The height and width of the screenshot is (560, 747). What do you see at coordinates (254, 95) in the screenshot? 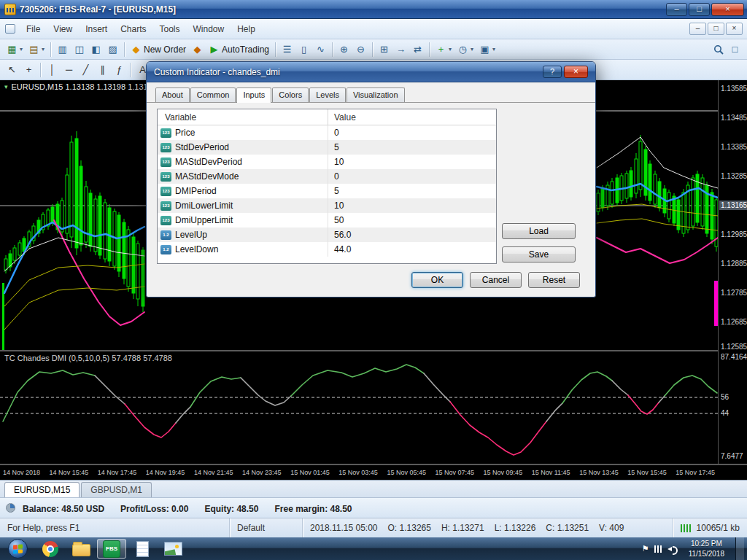
I see `dialog-tab-inputs: Inputs` at bounding box center [254, 95].